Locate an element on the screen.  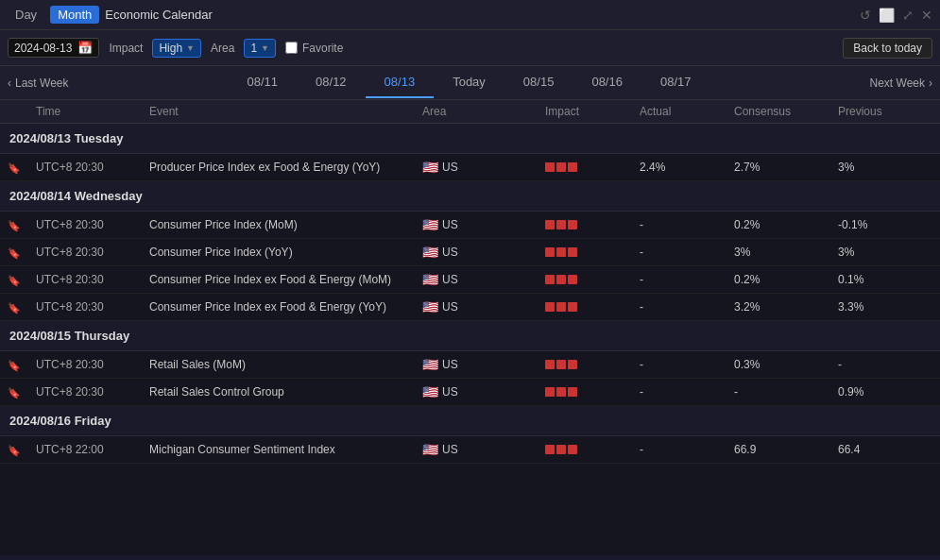
previous-cell: 3.3% is located at coordinates (885, 307).